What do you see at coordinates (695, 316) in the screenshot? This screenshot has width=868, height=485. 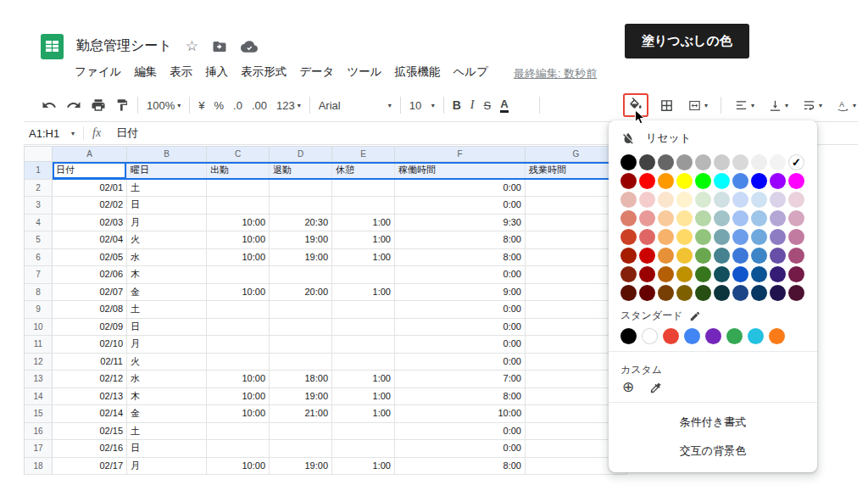 I see `pencil-icon` at bounding box center [695, 316].